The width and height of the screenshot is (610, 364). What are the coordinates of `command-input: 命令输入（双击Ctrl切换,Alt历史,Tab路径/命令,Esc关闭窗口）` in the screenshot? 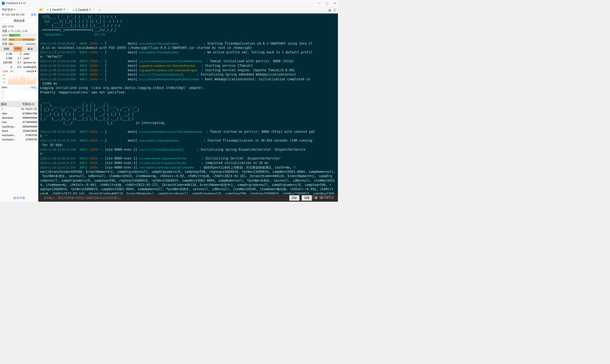 It's located at (165, 198).